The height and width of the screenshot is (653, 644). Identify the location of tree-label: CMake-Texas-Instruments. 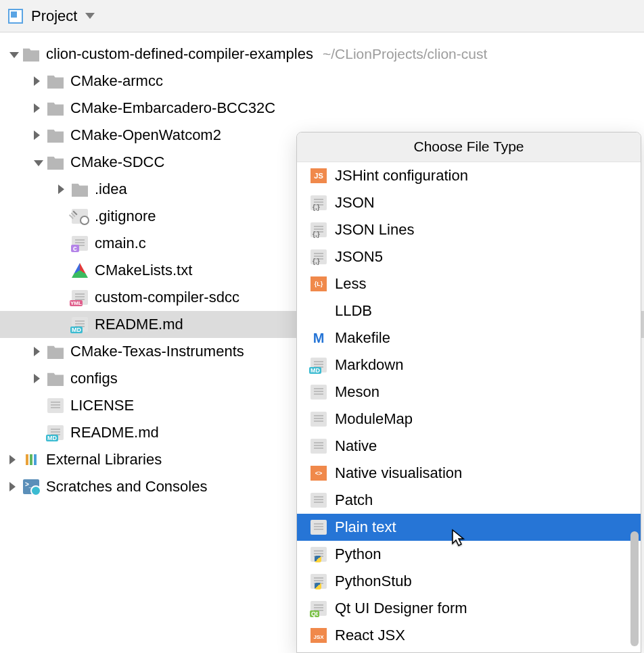
(157, 352).